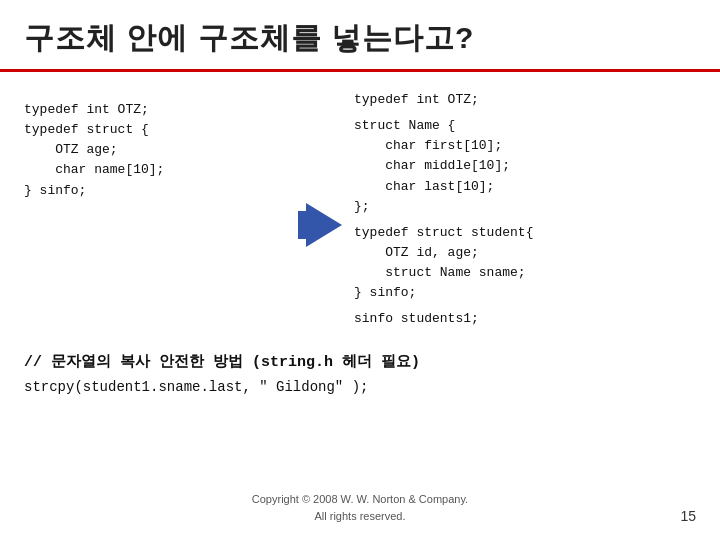  Describe the element at coordinates (525, 264) in the screenshot. I see `right-typedef-block: typedef struct student{ OTZ id, age; str…` at that location.